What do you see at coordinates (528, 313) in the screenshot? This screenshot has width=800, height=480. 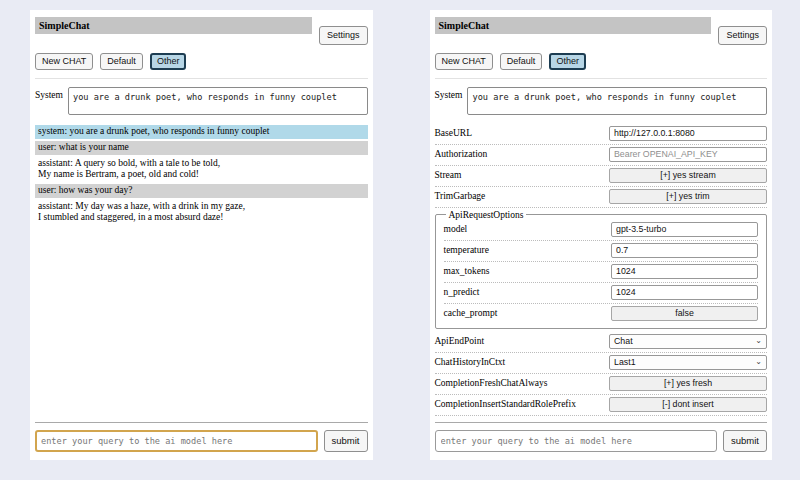 I see `cache-prompt-label: cache_prompt` at bounding box center [528, 313].